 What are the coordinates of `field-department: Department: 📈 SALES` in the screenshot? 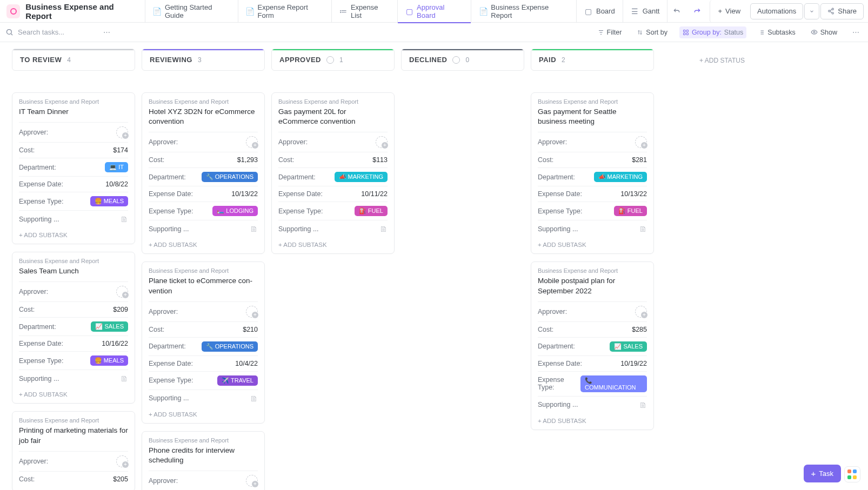 It's located at (592, 346).